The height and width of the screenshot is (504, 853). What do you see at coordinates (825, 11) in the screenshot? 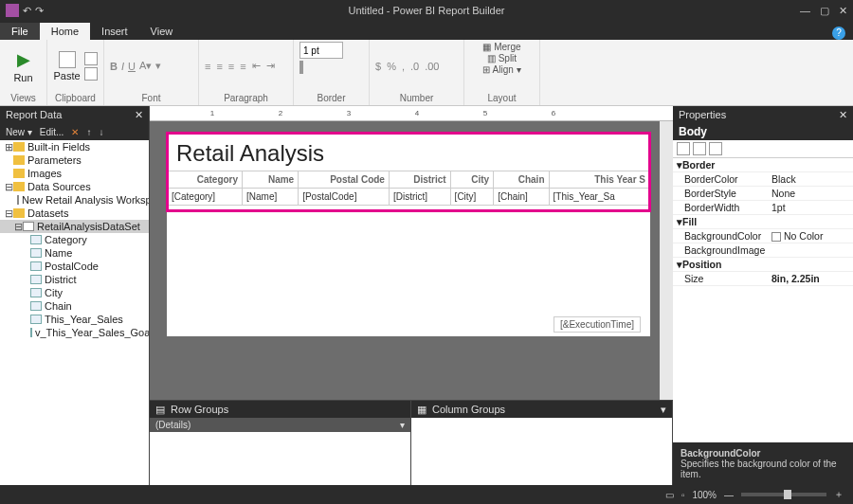
I see `maximize-button: ▢` at bounding box center [825, 11].